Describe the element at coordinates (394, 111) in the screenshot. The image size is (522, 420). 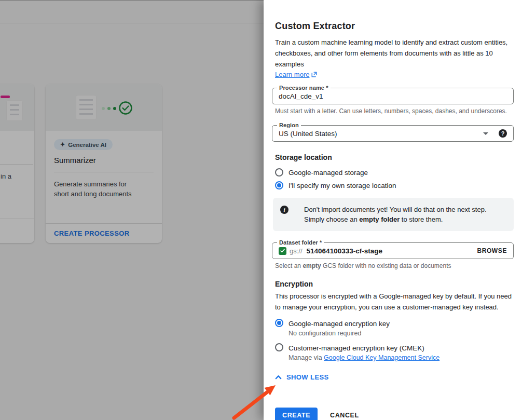
I see `processor-name-helper: Must start with a letter. Can use letter…` at that location.